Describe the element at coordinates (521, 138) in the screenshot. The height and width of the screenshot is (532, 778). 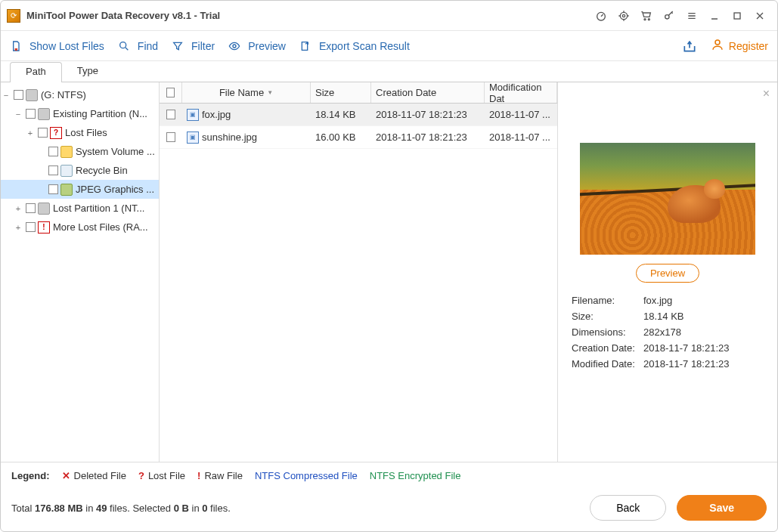
I see `file-mdate: 2018-11-07 ...` at that location.